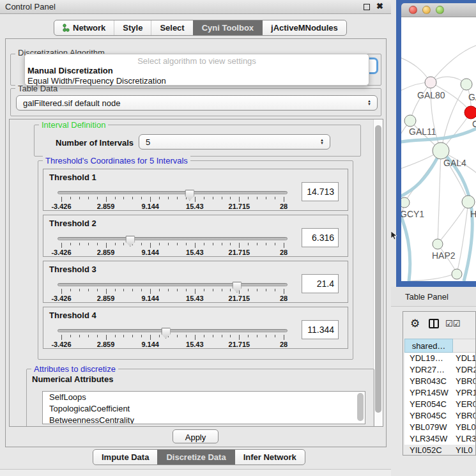  What do you see at coordinates (125, 457) in the screenshot?
I see `tab-impute-data: Impute Data` at bounding box center [125, 457].